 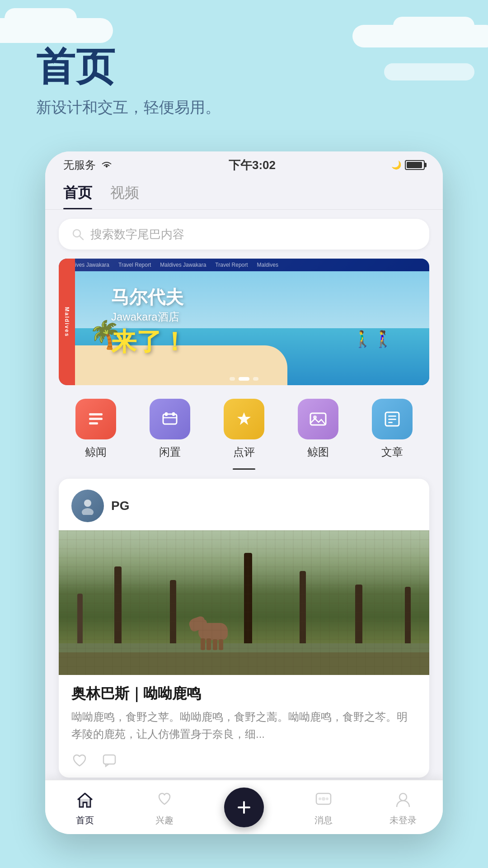 I want to click on category-label-dianping: 点评, so click(x=244, y=452).